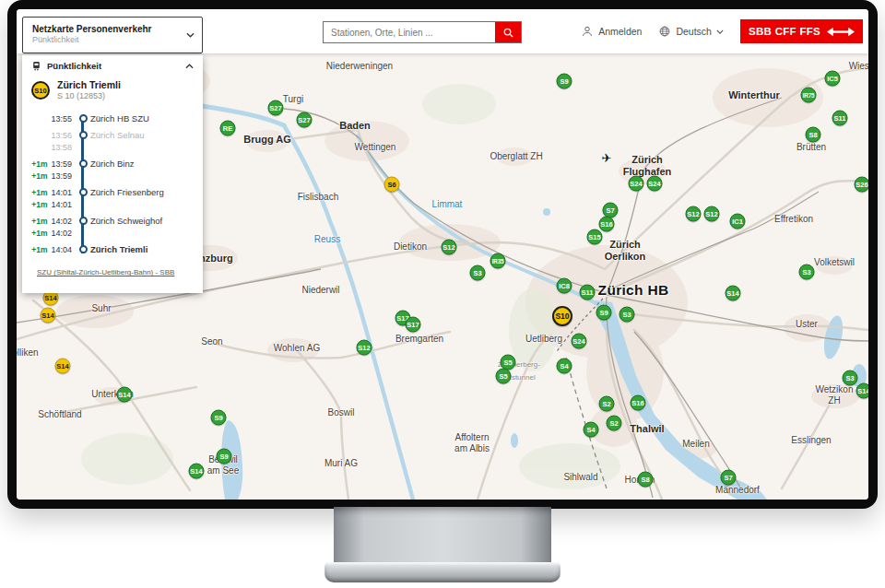 This screenshot has width=885, height=588. What do you see at coordinates (738, 221) in the screenshot?
I see `train-line-marker: IC1` at bounding box center [738, 221].